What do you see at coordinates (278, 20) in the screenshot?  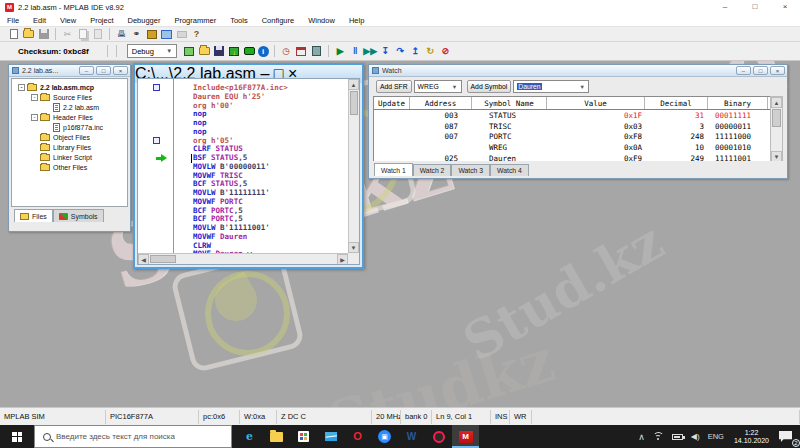 I see `menu-configure: Configure` at bounding box center [278, 20].